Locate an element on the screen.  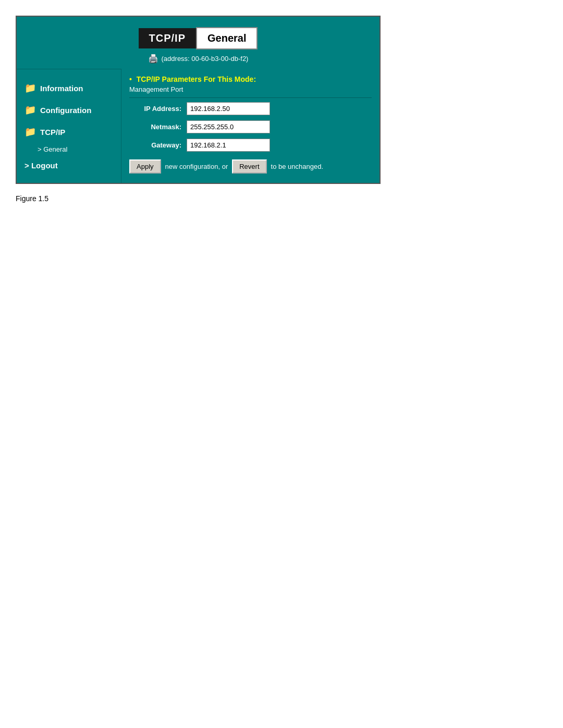
sidebar-submenu-general: > General is located at coordinates (69, 149).